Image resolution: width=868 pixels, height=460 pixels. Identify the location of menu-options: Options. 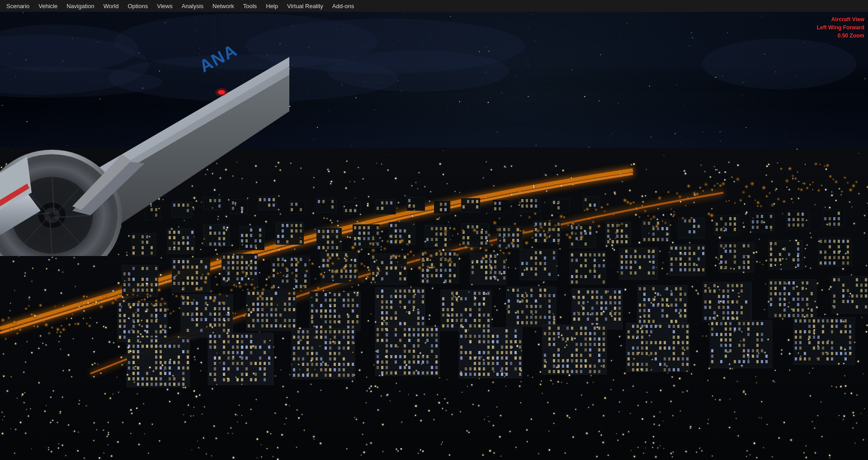
(137, 6).